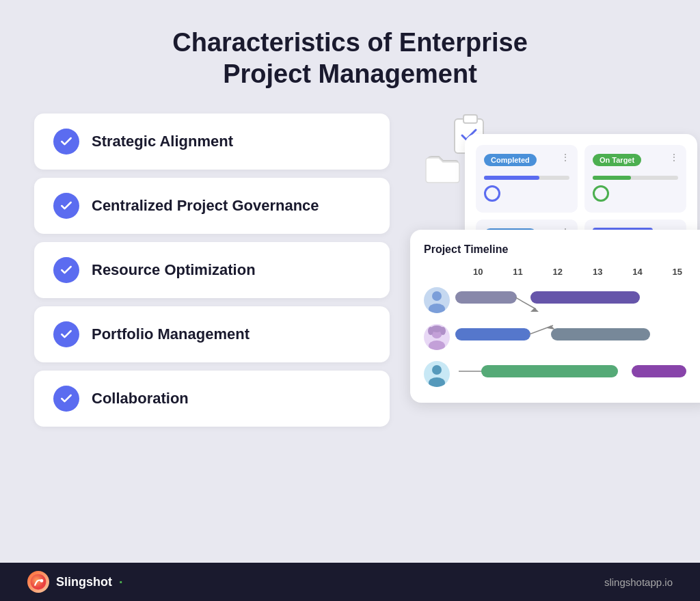 Image resolution: width=700 pixels, height=601 pixels. What do you see at coordinates (561, 272) in the screenshot?
I see `timeline-columns: 10 11 12 13 14 15` at bounding box center [561, 272].